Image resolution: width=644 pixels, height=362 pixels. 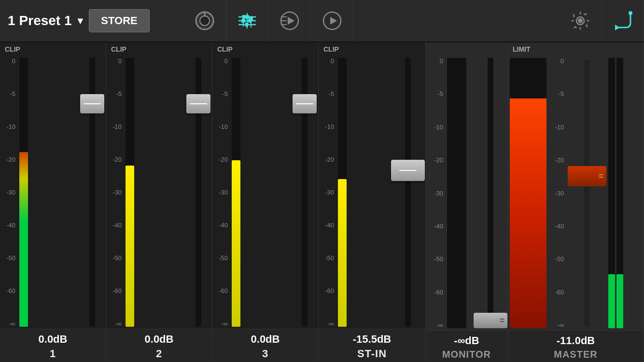 I want to click on fader-handle-master: =, so click(x=587, y=176).